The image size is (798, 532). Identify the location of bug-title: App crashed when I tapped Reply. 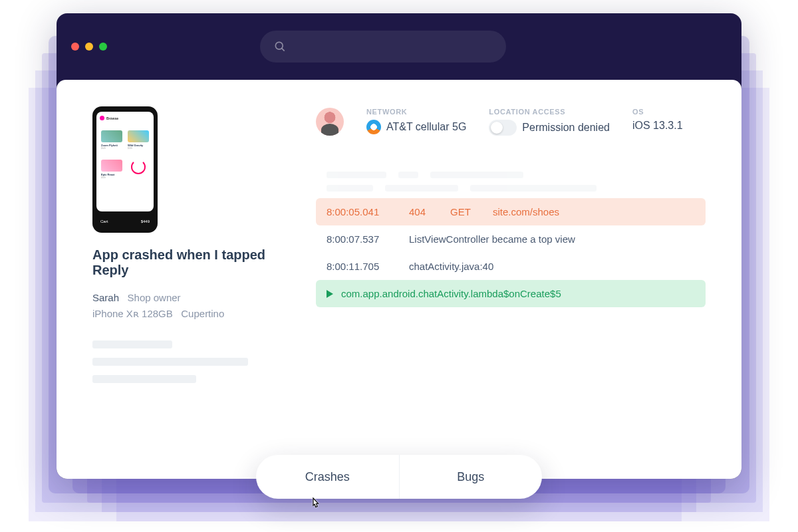
(192, 263).